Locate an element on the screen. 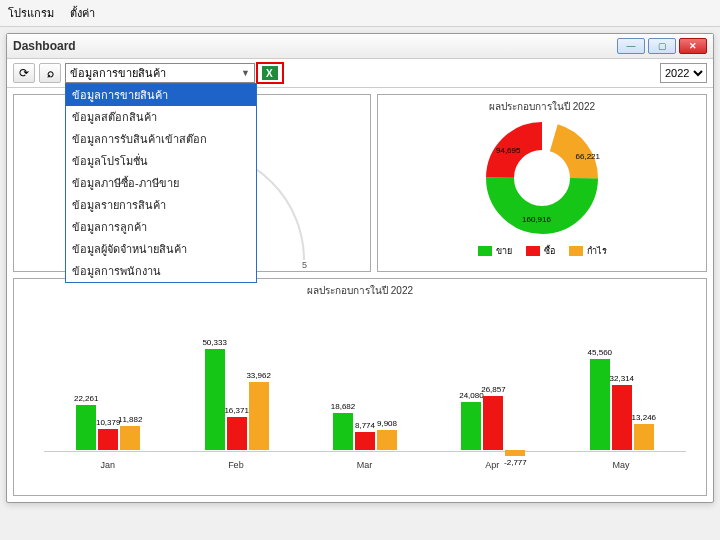 The width and height of the screenshot is (720, 540). donut-title: ผลประกอบการในปี 2022 is located at coordinates (542, 106).